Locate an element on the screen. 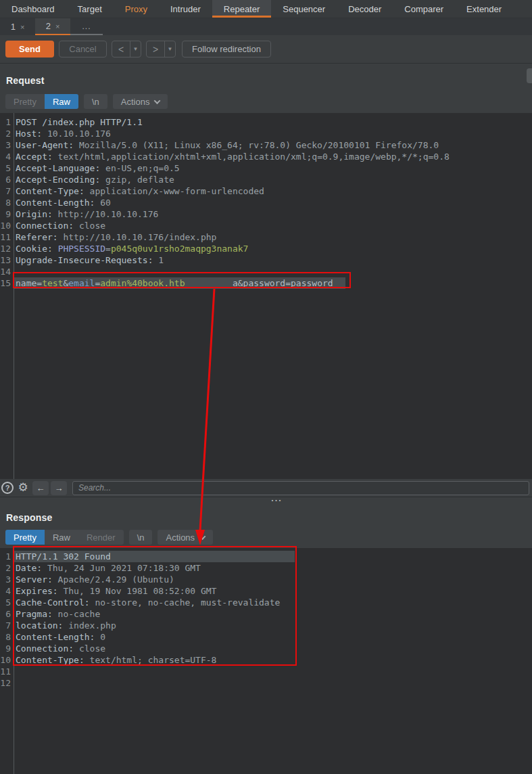  response-tab-pretty: Pretty is located at coordinates (25, 537).